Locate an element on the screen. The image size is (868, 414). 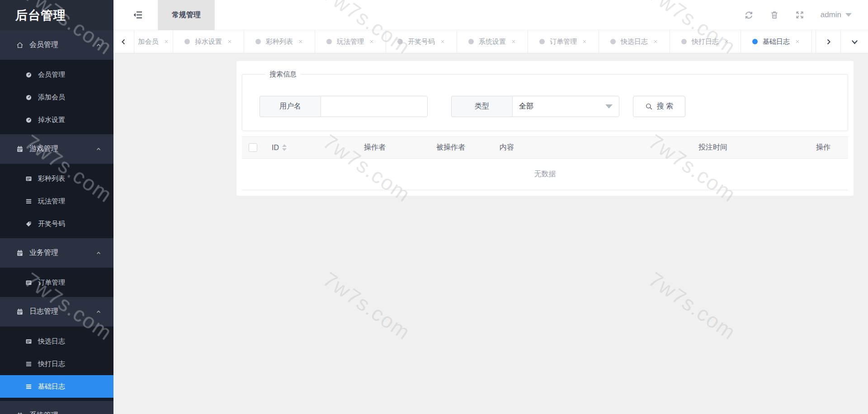
log-table: ID操作者被操作者内容投注时间操作 无数据 is located at coordinates (545, 164).